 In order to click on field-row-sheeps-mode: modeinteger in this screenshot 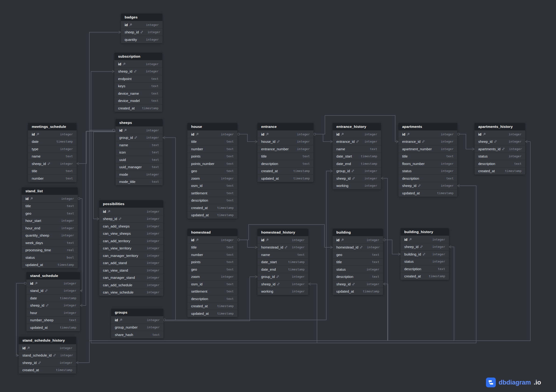, I will do `click(139, 174)`.